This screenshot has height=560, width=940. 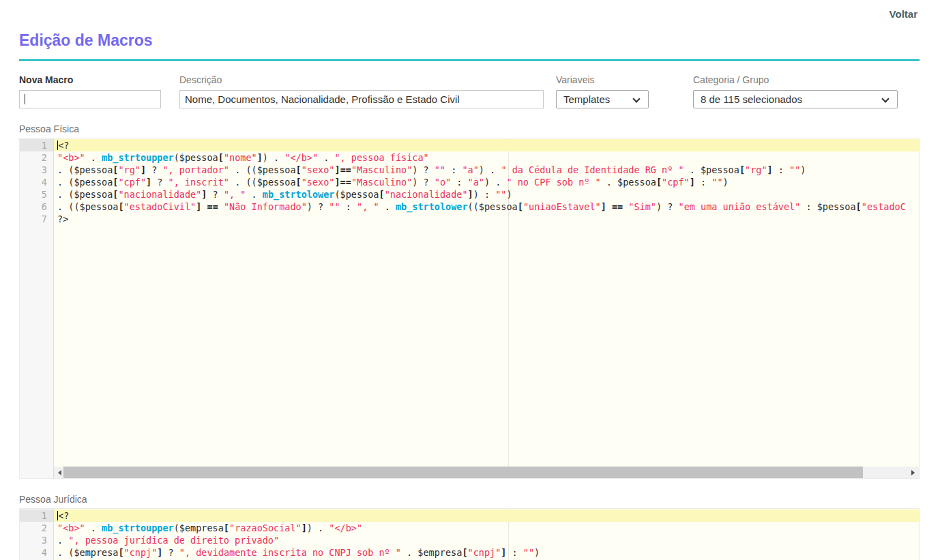 I want to click on line-number-gutter: 123456, so click(x=37, y=535).